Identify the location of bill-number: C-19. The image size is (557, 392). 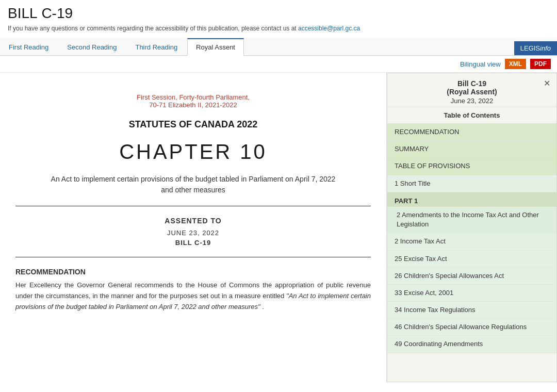
(57, 13).